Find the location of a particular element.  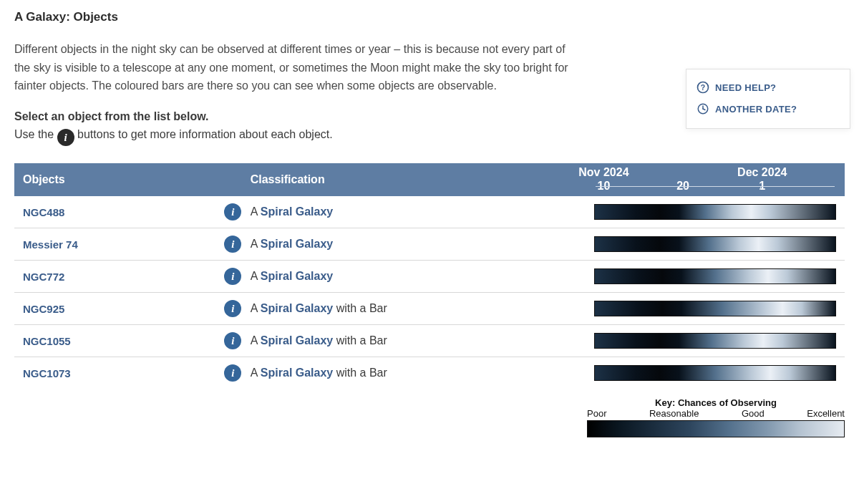

another-date-link: ANOTHER DATE? is located at coordinates (768, 109).